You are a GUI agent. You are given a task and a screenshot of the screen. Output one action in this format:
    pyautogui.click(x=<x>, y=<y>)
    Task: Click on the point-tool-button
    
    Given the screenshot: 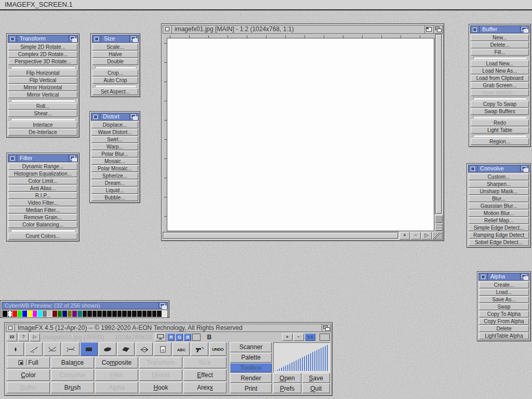 What is the action you would take?
    pyautogui.click(x=16, y=349)
    